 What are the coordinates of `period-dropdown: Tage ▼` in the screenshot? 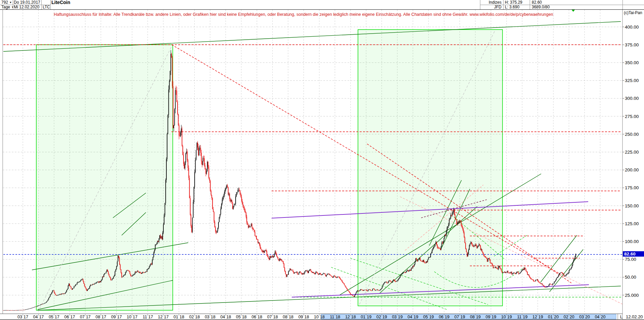 It's located at (7, 7).